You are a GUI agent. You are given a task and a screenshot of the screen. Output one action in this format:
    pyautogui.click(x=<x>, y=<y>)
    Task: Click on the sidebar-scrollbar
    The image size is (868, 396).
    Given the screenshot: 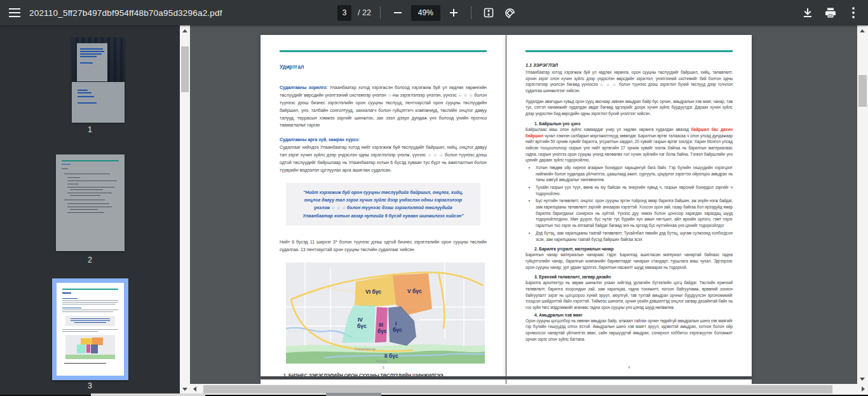 What is the action you would take?
    pyautogui.click(x=185, y=210)
    